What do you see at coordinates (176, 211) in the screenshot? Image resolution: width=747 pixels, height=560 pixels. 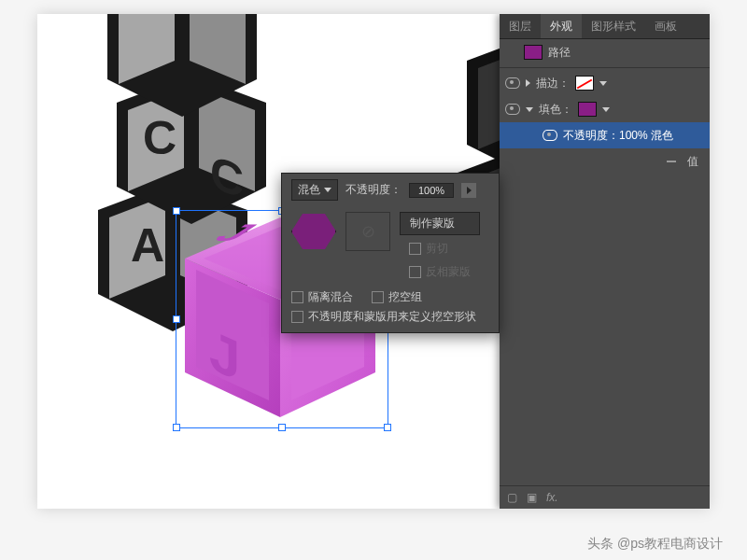 I see `handle-tl` at bounding box center [176, 211].